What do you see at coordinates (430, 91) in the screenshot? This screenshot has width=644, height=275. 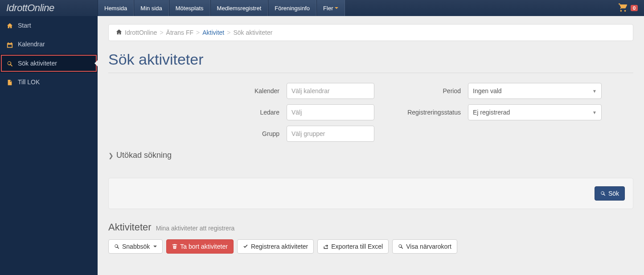 I see `period-label: Period` at bounding box center [430, 91].